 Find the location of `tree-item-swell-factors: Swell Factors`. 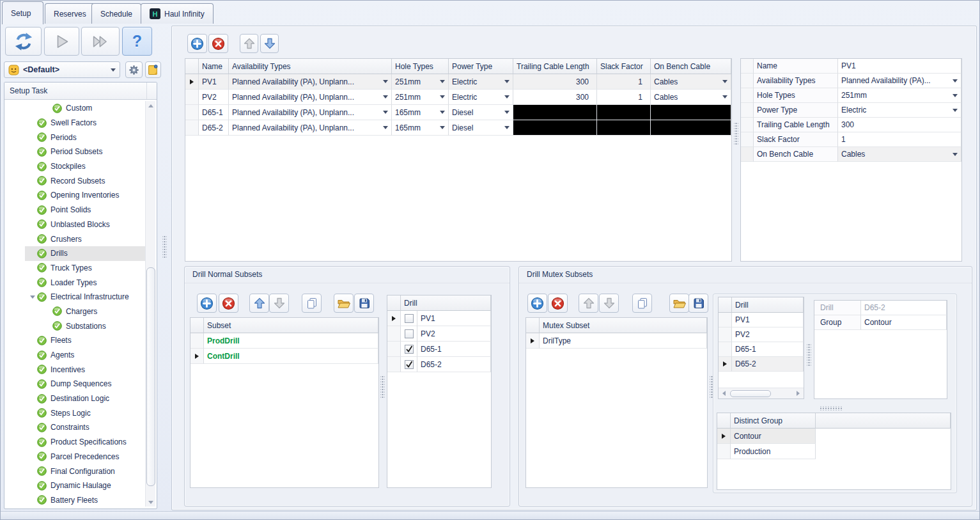

tree-item-swell-factors: Swell Factors is located at coordinates (75, 123).